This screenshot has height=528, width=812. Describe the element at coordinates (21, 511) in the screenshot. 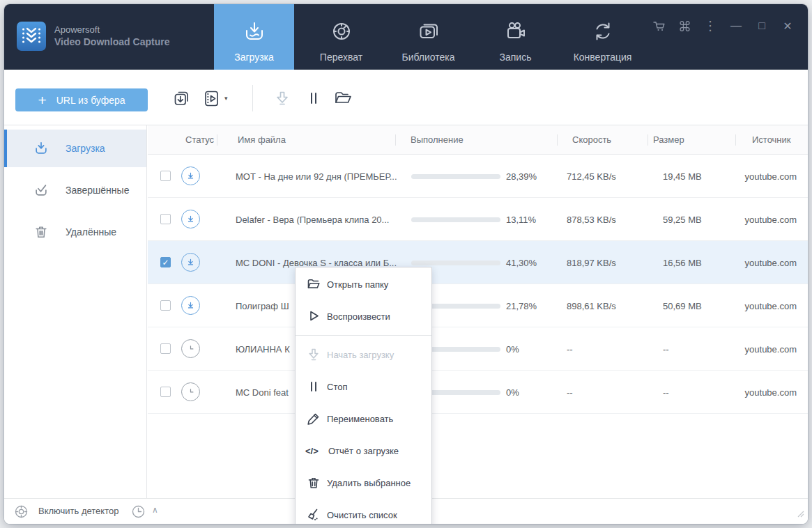

I see `detector-icon` at that location.